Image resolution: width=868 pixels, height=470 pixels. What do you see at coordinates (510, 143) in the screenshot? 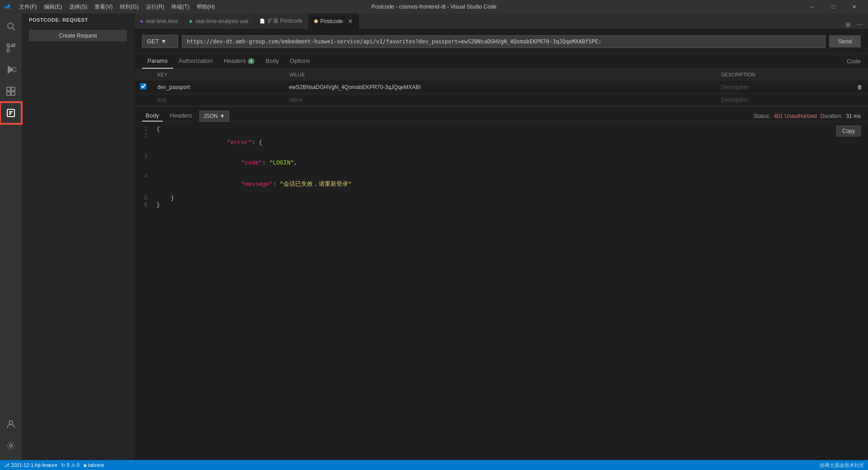
I see `line-content-2: "error": {` at bounding box center [510, 143].